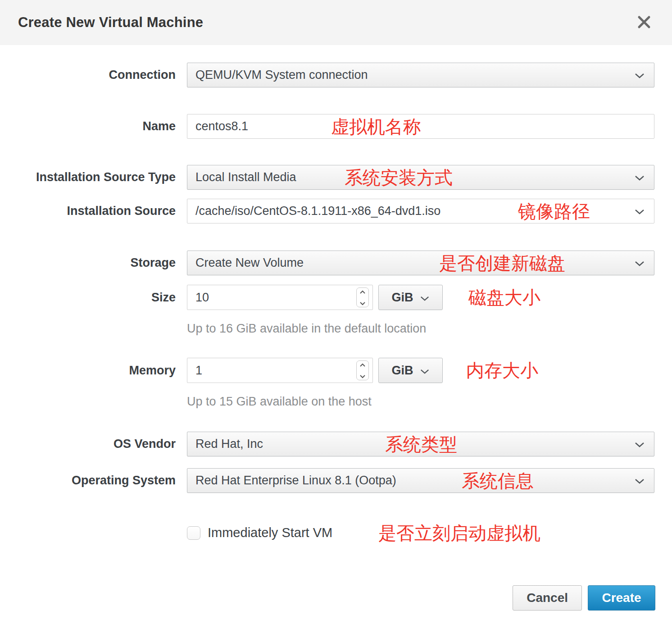 Image resolution: width=672 pixels, height=629 pixels. What do you see at coordinates (88, 480) in the screenshot?
I see `operating-system-label: Operating System` at bounding box center [88, 480].